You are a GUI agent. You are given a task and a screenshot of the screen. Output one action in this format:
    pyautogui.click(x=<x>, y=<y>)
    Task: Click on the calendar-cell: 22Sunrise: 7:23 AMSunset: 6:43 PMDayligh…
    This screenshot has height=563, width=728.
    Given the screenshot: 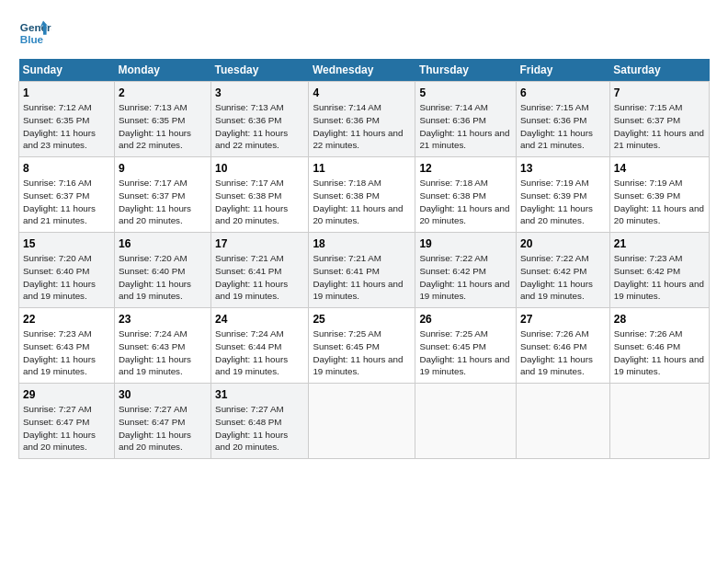 What is the action you would take?
    pyautogui.click(x=67, y=346)
    